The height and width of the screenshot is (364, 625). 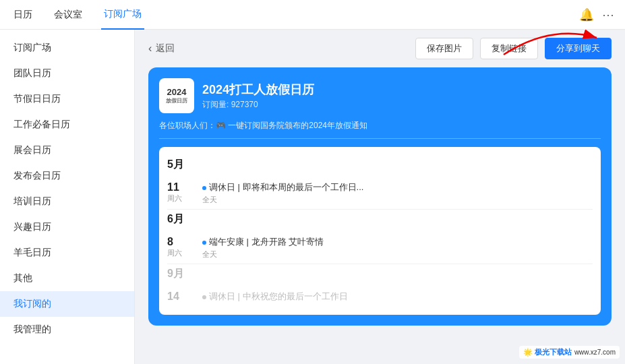 I want to click on toolbar-actions: 保存图片 复制链接 分享到聊天, so click(x=514, y=49).